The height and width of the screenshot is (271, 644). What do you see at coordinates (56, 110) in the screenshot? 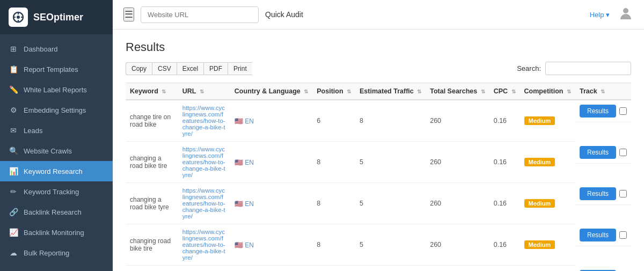
I see `sidebar-item-embedding-settings: ⚙ Embedding Settings` at bounding box center [56, 110].